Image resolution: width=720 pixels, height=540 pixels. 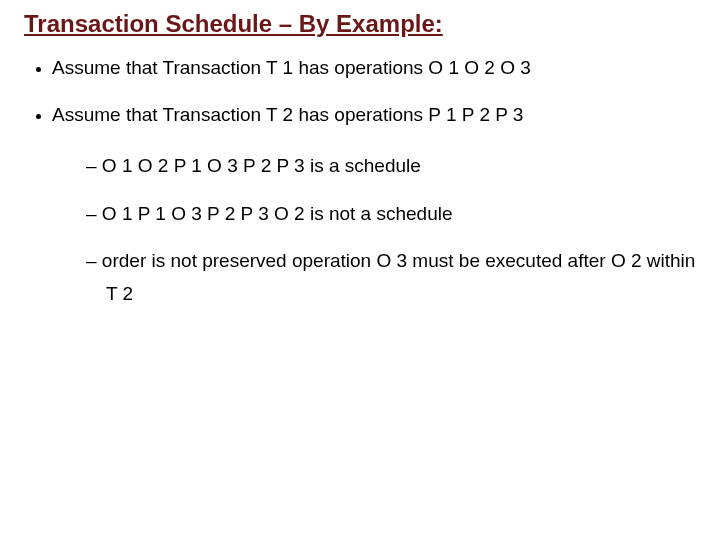 What do you see at coordinates (391, 214) in the screenshot?
I see `sub-bullet-2: O 1 P 1 O 3 P 2 P 3 O 2 is not a schedul…` at bounding box center [391, 214].